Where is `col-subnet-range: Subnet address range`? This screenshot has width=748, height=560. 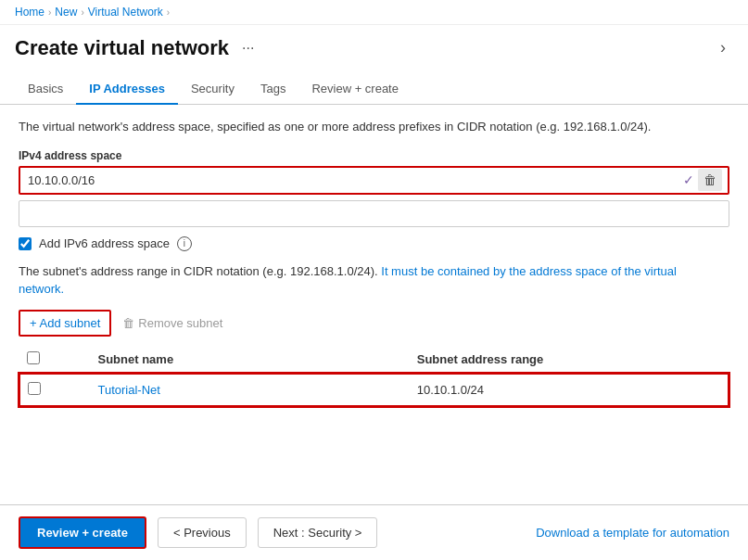 col-subnet-range: Subnet address range is located at coordinates (569, 360).